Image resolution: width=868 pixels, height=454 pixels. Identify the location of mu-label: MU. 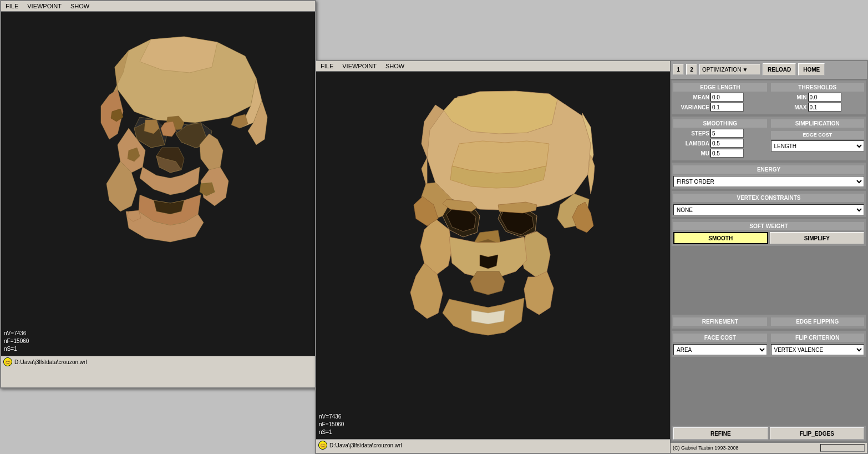
(691, 153).